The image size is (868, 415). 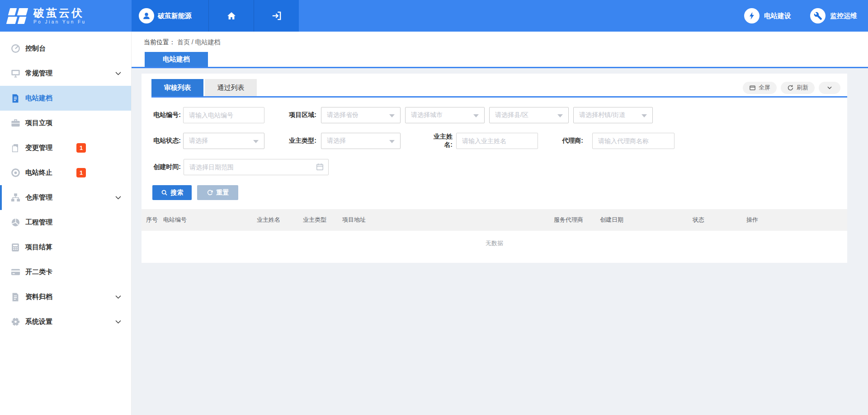 I want to click on sidebar-item-label: 电站建档, so click(x=39, y=98).